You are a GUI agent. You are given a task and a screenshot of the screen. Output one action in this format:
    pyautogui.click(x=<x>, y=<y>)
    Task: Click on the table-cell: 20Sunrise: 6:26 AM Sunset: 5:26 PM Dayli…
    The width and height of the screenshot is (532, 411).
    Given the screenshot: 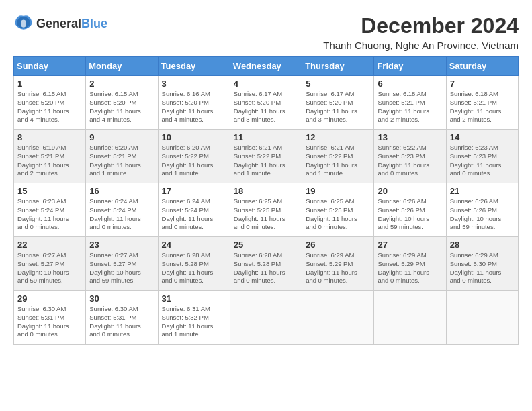 What is the action you would take?
    pyautogui.click(x=410, y=210)
    